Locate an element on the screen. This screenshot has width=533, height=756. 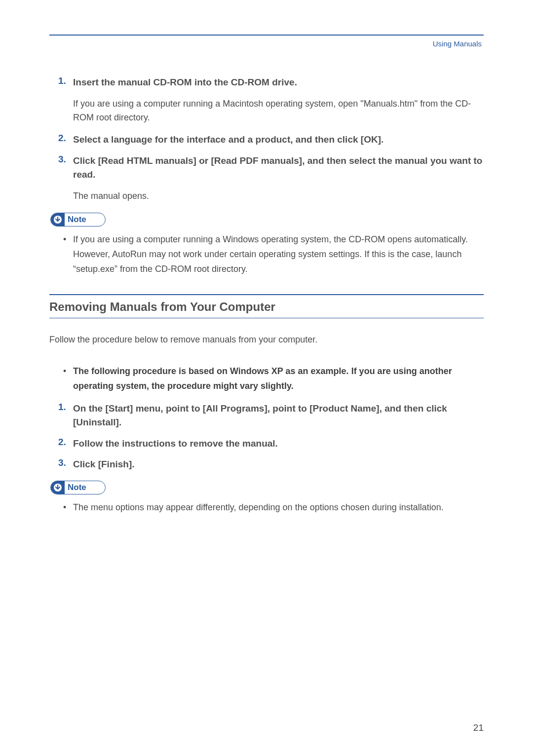
step-text: Click [Finish]. is located at coordinates (104, 465).